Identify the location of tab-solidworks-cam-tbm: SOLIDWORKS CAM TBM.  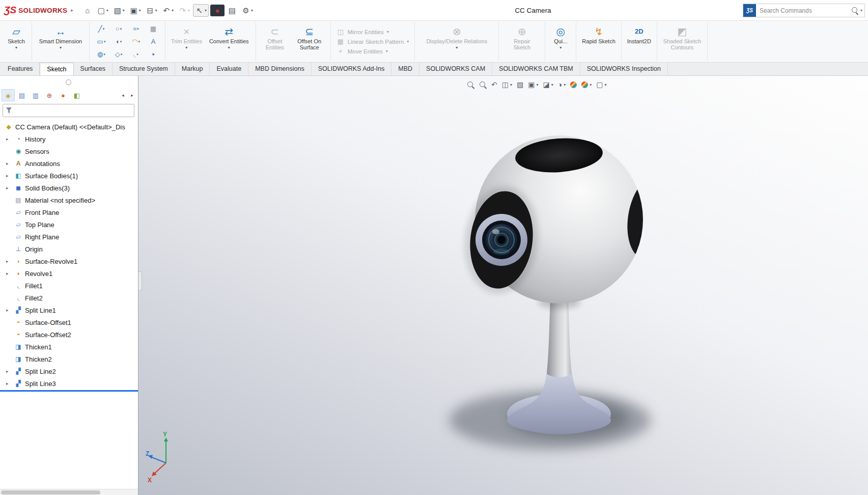
(537, 69).